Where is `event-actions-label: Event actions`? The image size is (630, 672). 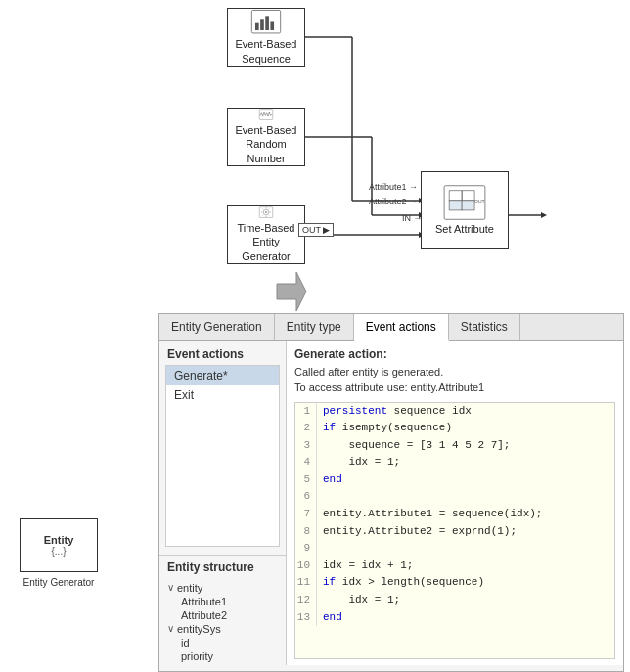 event-actions-label: Event actions is located at coordinates (223, 353).